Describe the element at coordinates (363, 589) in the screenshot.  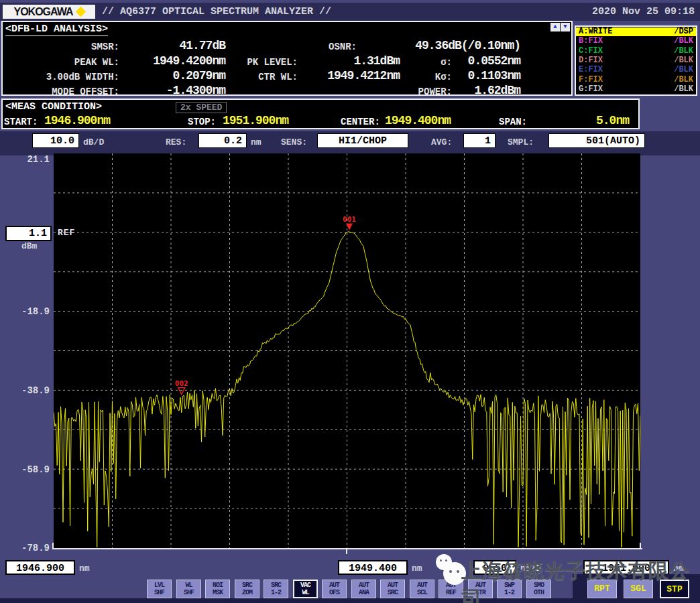
I see `softkey-aut-ana: AUTANA` at that location.